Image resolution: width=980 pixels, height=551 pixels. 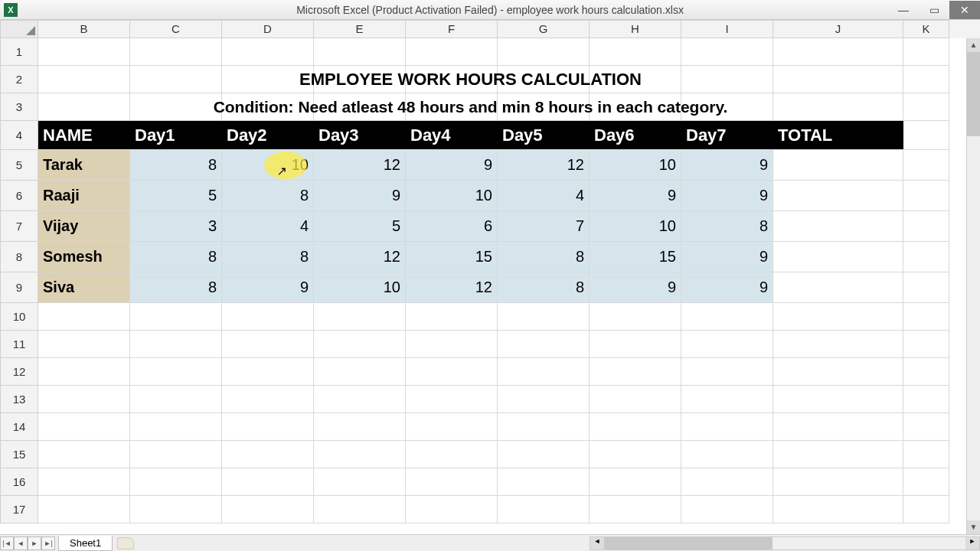 What do you see at coordinates (19, 52) in the screenshot?
I see `row-header-1: 1` at bounding box center [19, 52].